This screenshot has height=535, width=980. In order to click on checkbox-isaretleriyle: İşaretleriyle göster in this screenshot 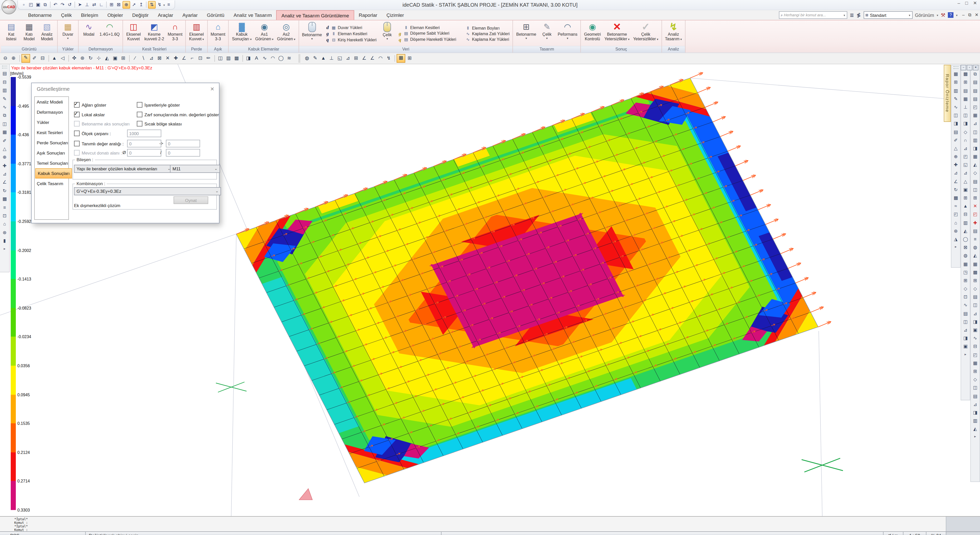, I will do `click(158, 105)`.